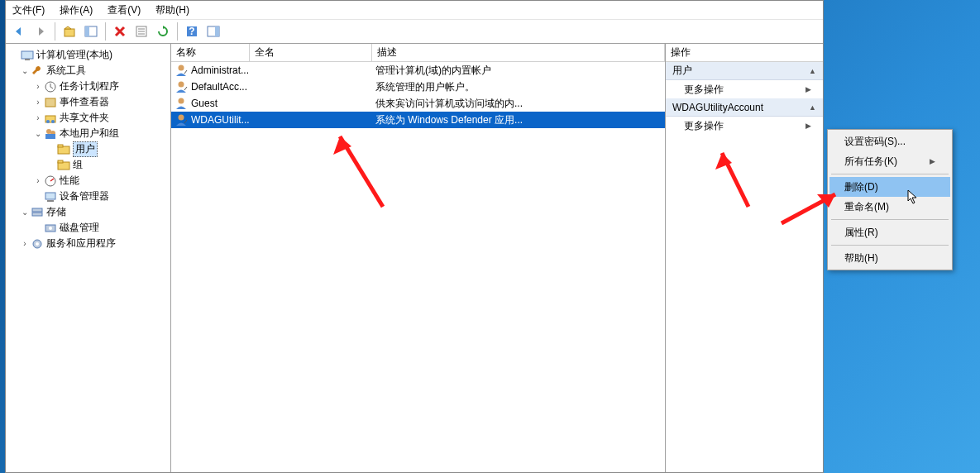 The width and height of the screenshot is (980, 473). Describe the element at coordinates (37, 213) in the screenshot. I see `storage-icon` at that location.